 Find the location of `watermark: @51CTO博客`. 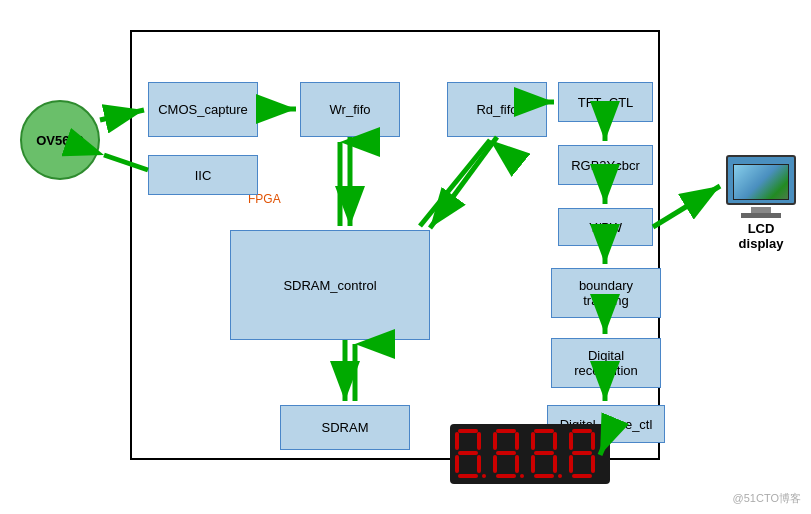

watermark: @51CTO博客 is located at coordinates (767, 498).